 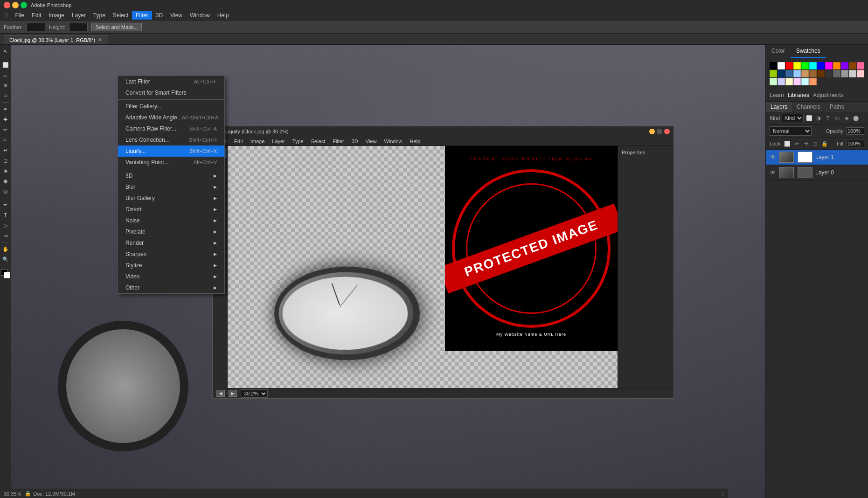 What do you see at coordinates (171, 151) in the screenshot?
I see `menu-liquify: Liquify... Shift+Ctrl+X` at bounding box center [171, 151].